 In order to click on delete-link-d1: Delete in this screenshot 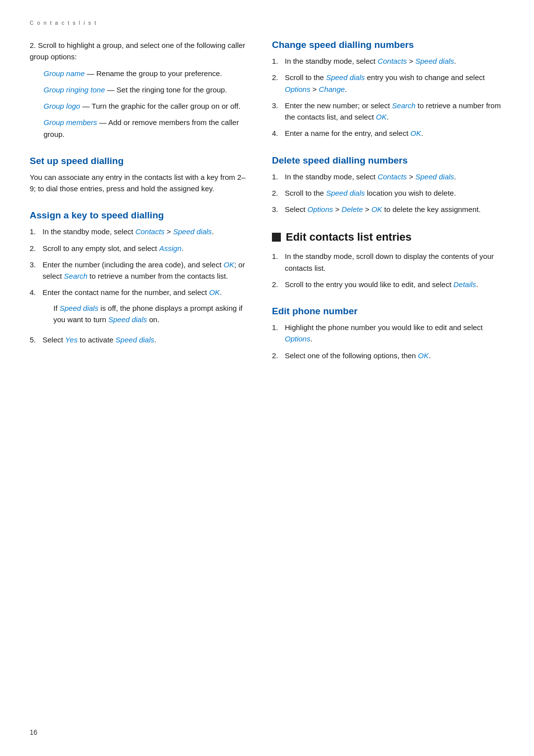, I will do `click(352, 210)`.